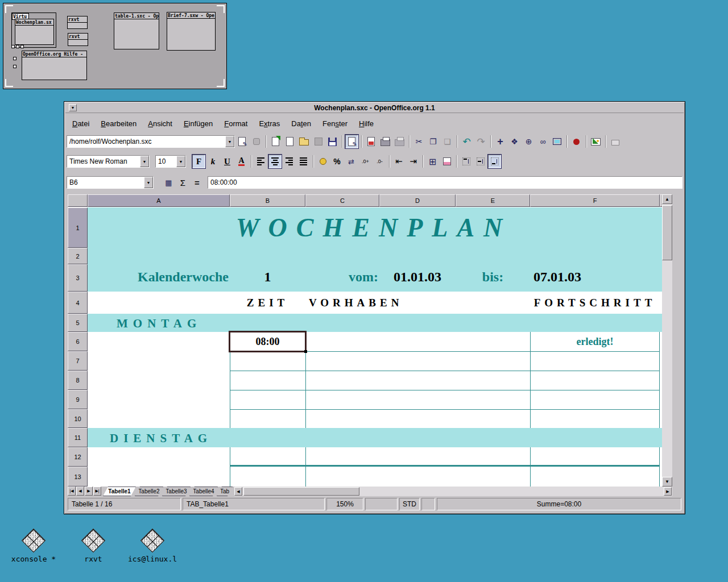  What do you see at coordinates (356, 303) in the screenshot?
I see `cell-vorhaben-label: VORHABEN` at bounding box center [356, 303].